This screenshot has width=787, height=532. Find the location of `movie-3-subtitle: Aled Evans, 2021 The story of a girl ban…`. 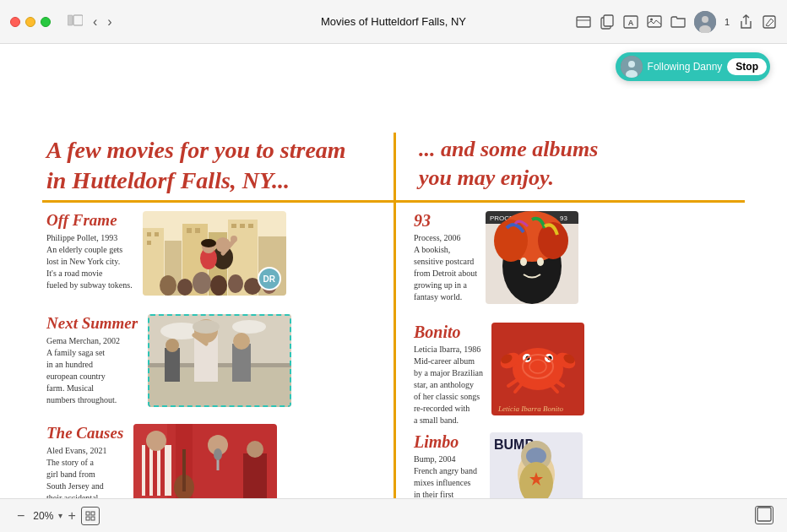

movie-3-subtitle: Aled Evans, 2021 The story of a girl ban… is located at coordinates (84, 471).